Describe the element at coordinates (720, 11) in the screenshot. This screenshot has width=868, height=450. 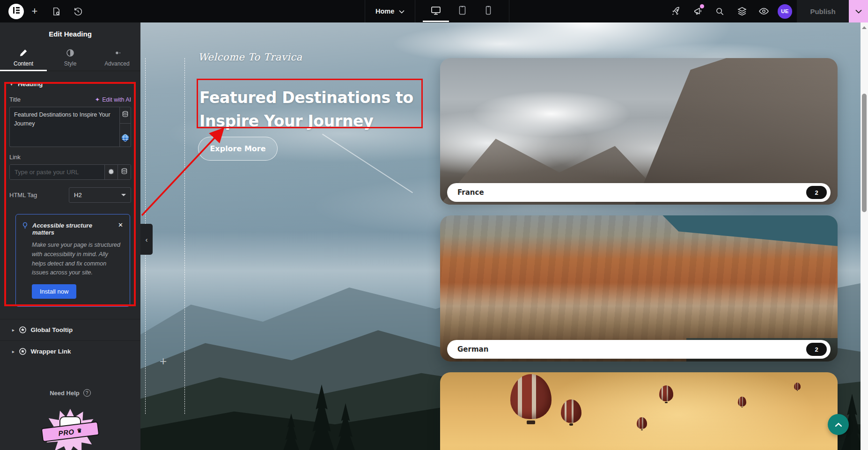
I see `search-icon` at that location.